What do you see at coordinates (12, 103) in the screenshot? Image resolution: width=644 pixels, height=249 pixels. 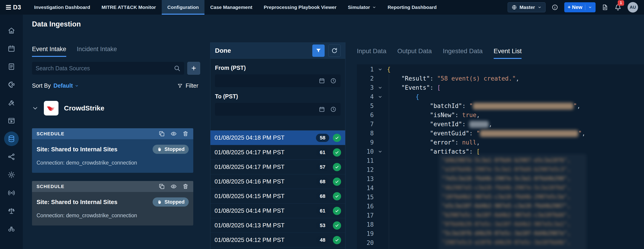 I see `sidebar-item-utilities` at bounding box center [12, 103].